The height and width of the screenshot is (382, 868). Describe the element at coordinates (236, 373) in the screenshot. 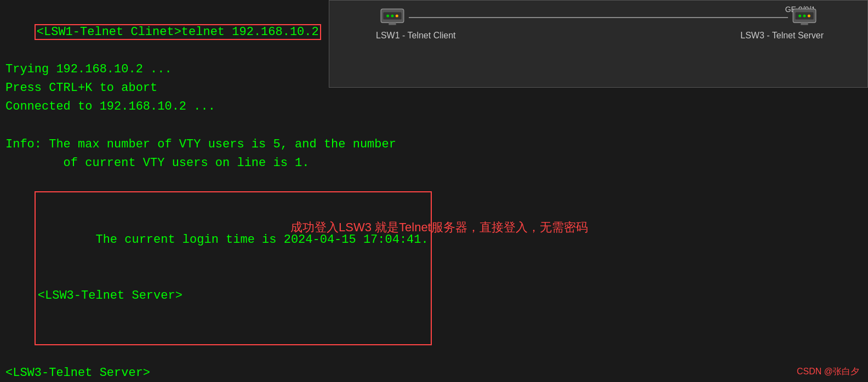

I see `terminal-lsw3-p2: <LSW3-Telnet Server>` at that location.